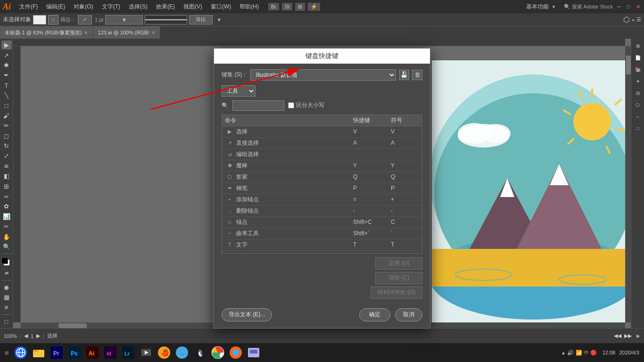 Image resolution: width=644 pixels, height=362 pixels. I want to click on search-stock: 🔍 搜索 Adobe Stock, so click(588, 7).